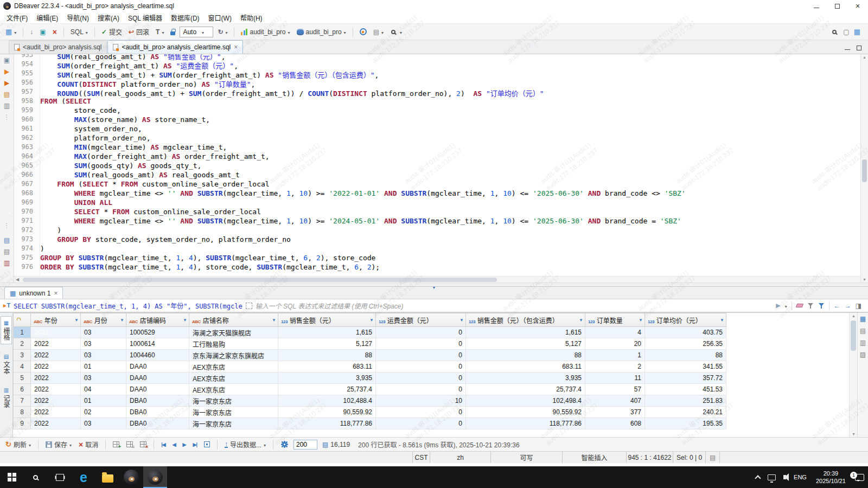  I want to click on execute-statement-icon: ▶, so click(7, 72).